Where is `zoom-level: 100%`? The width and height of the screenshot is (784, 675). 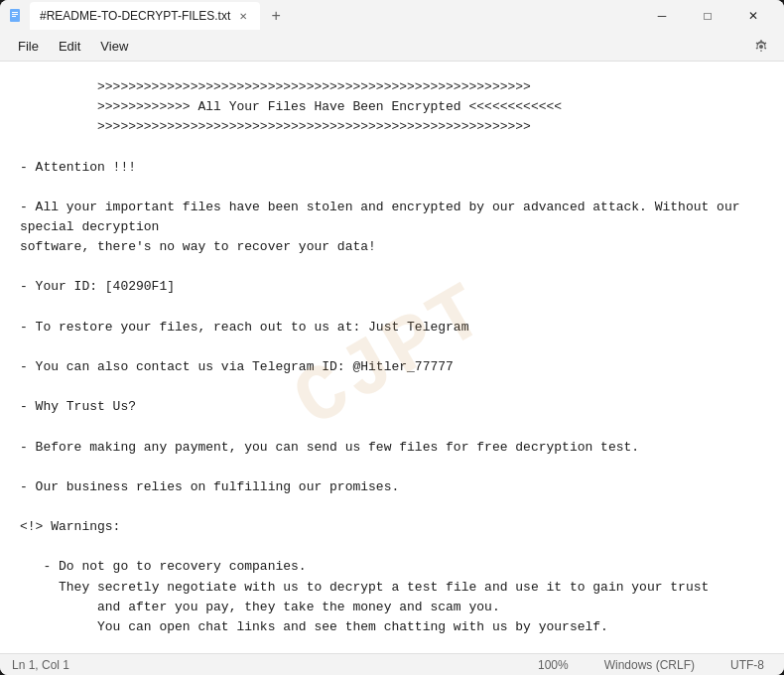 zoom-level: 100% is located at coordinates (554, 665).